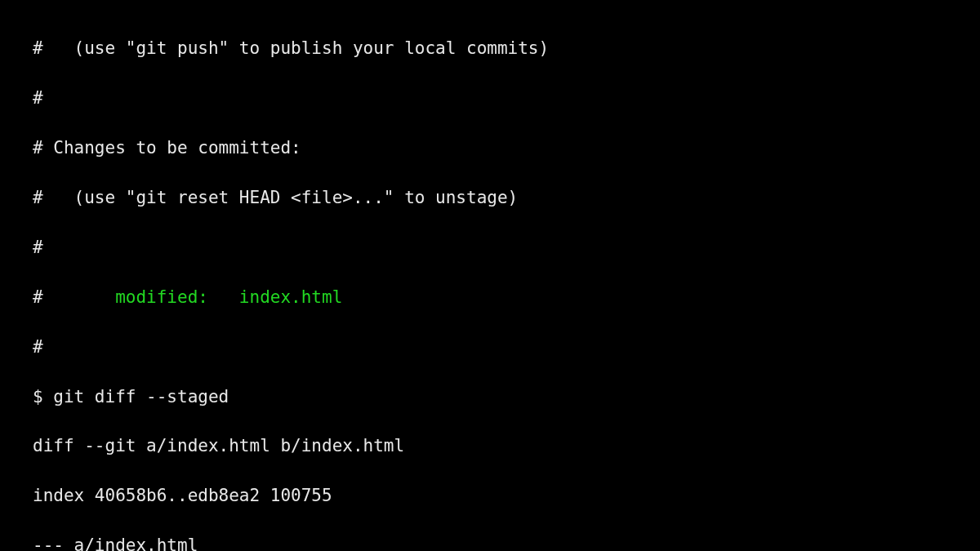 The image size is (980, 551). I want to click on command-text: git diff --staged, so click(140, 397).